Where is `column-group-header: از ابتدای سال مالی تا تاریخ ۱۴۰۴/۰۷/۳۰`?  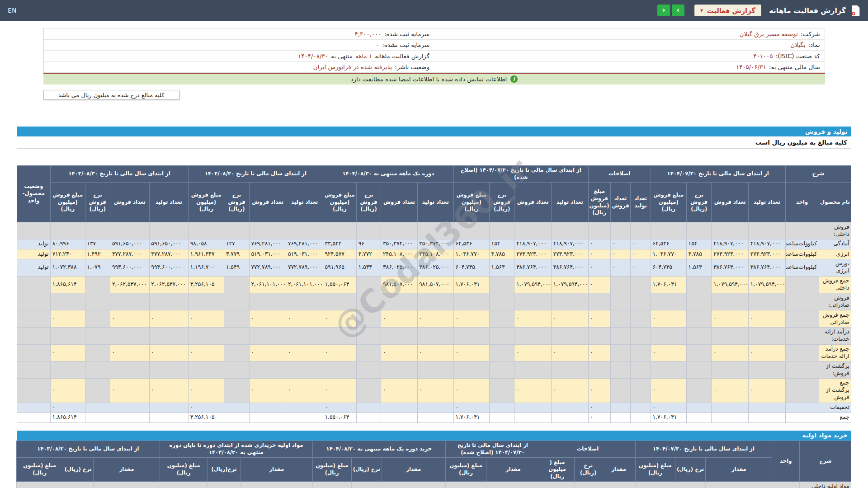 column-group-header: از ابتدای سال مالی تا تاریخ ۱۴۰۴/۰۷/۳۰ is located at coordinates (703, 449).